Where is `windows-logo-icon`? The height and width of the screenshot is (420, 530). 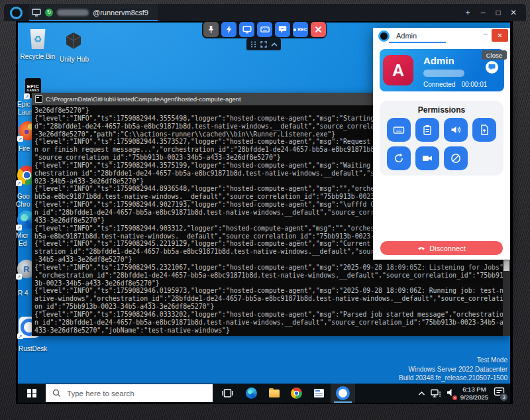
windows-logo-icon is located at coordinates (32, 394).